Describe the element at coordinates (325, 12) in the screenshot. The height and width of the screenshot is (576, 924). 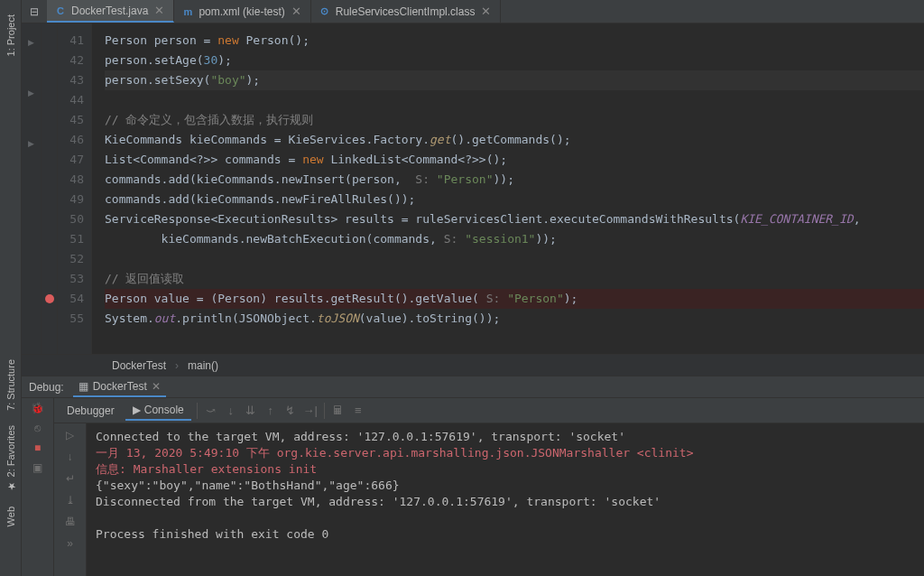
I see `file-type-icon: ⊙` at that location.